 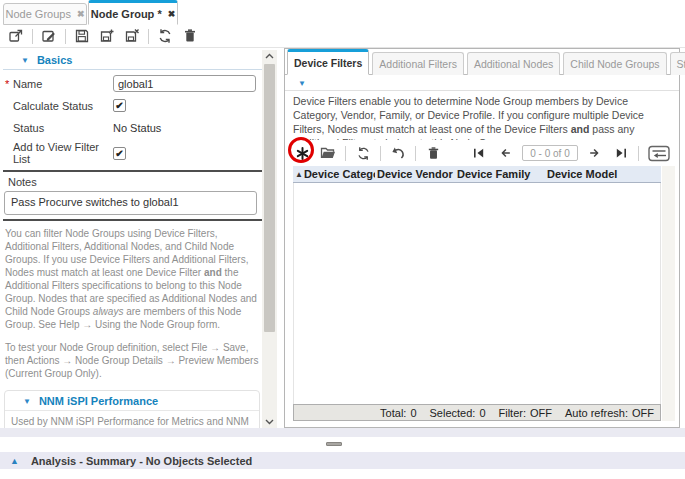 I want to click on column-header-device-vendor: Device Vendor, so click(x=415, y=174).